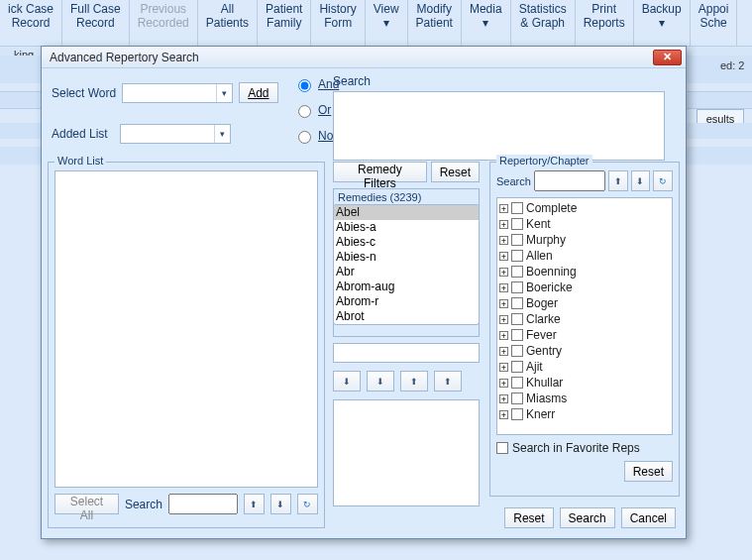 This screenshot has height=560, width=752. I want to click on tree-node: +Boger, so click(585, 303).